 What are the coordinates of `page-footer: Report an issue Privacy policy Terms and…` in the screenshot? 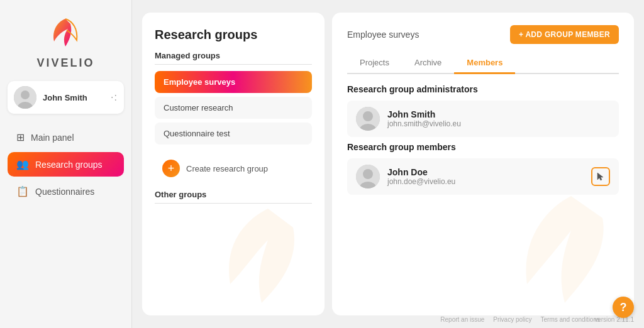 It's located at (520, 319).